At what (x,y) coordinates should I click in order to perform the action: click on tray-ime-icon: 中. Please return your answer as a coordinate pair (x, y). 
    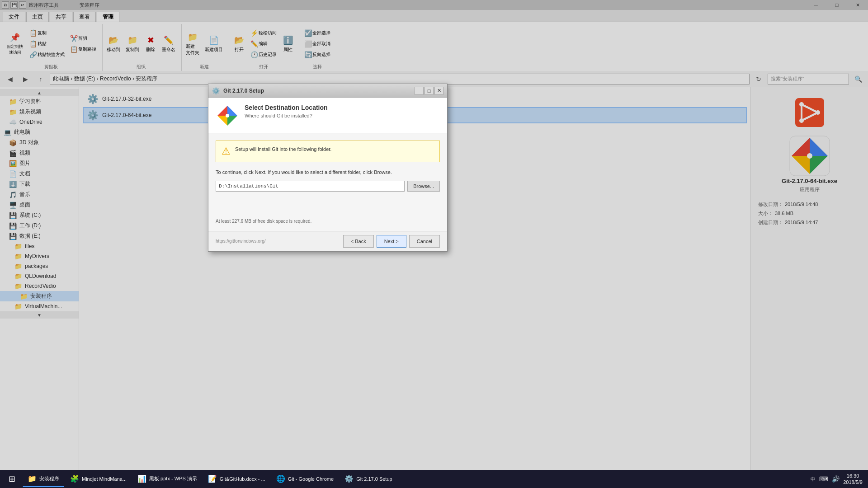
    Looking at the image, I should click on (813, 479).